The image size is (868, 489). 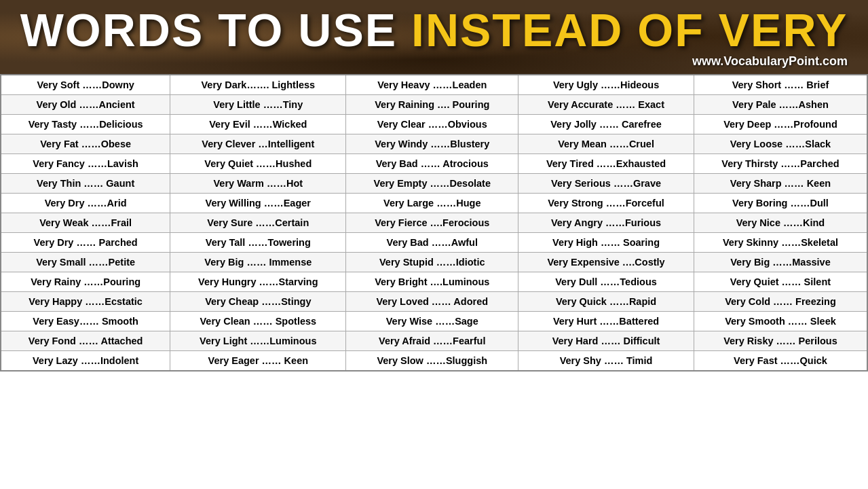 What do you see at coordinates (86, 144) in the screenshot?
I see `table-cell: Very Fat ……Obese` at bounding box center [86, 144].